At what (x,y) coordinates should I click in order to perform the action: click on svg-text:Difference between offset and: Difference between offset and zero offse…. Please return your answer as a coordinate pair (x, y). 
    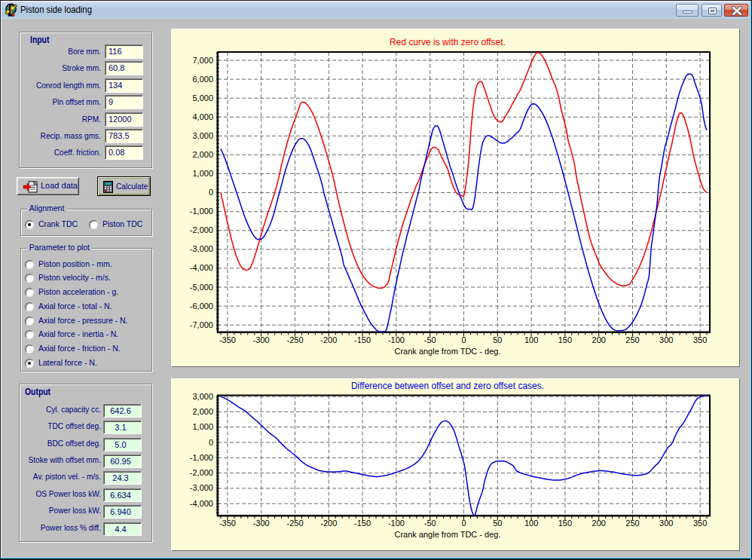
    Looking at the image, I should click on (448, 386).